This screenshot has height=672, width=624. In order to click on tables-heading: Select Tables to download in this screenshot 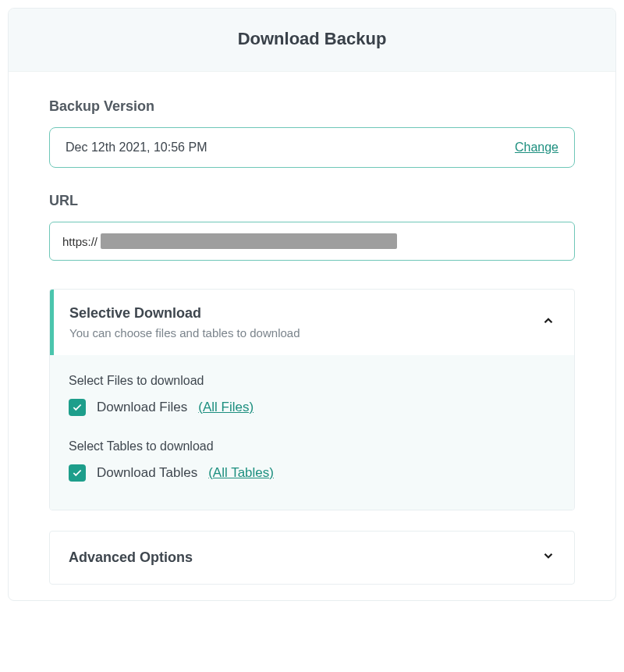, I will do `click(312, 446)`.